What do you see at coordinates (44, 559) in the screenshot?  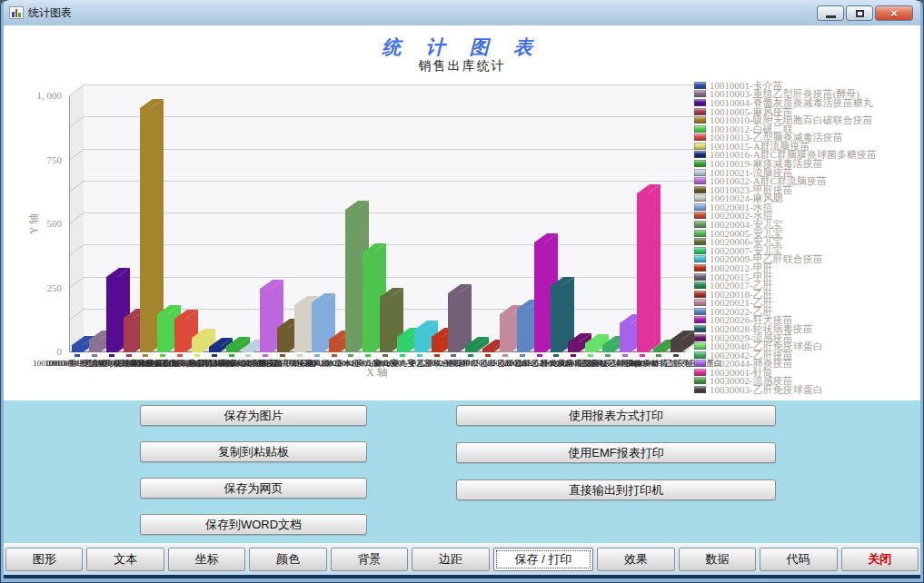 I see `tab-图形: 图形` at bounding box center [44, 559].